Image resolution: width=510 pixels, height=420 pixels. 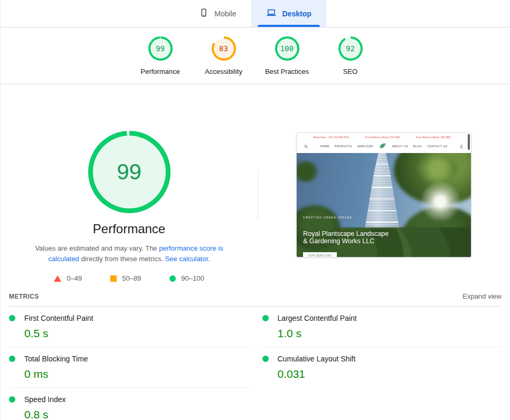 I want to click on score-item-seo: 92 SEO, so click(x=351, y=60).